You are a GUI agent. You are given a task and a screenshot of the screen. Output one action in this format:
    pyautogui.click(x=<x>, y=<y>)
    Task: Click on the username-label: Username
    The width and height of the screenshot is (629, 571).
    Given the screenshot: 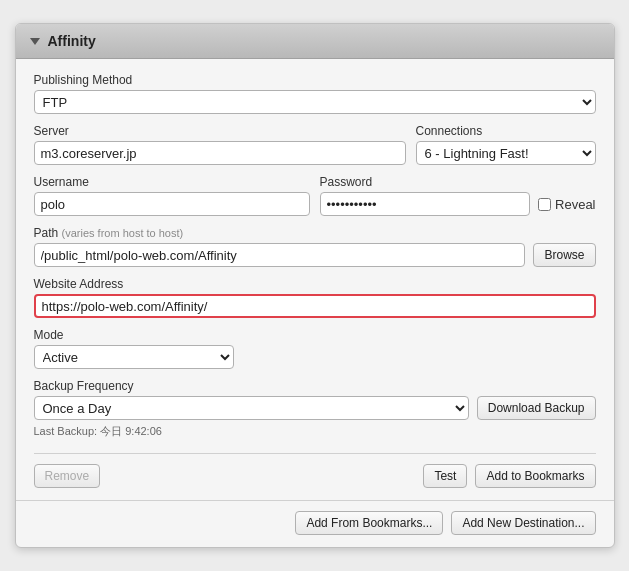 What is the action you would take?
    pyautogui.click(x=172, y=182)
    